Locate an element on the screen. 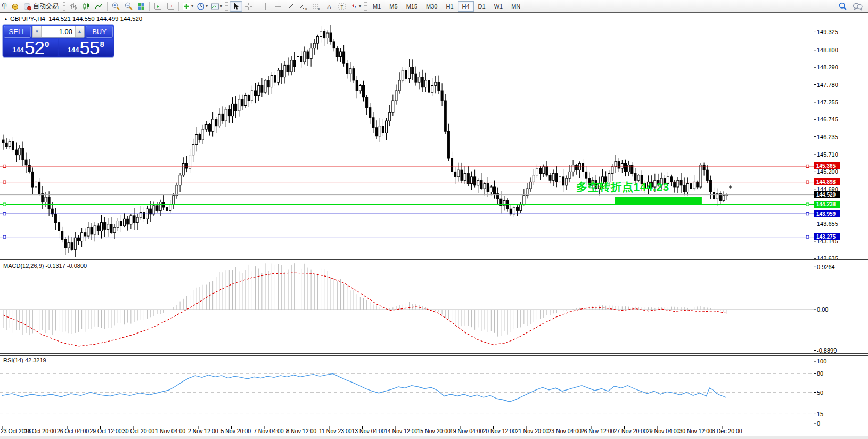 The image size is (868, 439). timeframe-m5: M5 is located at coordinates (393, 6).